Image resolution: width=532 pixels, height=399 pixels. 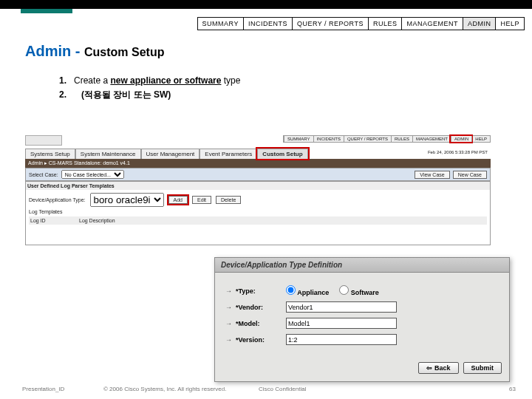 I want to click on embed-admin-tab: ADMIN, so click(x=461, y=139).